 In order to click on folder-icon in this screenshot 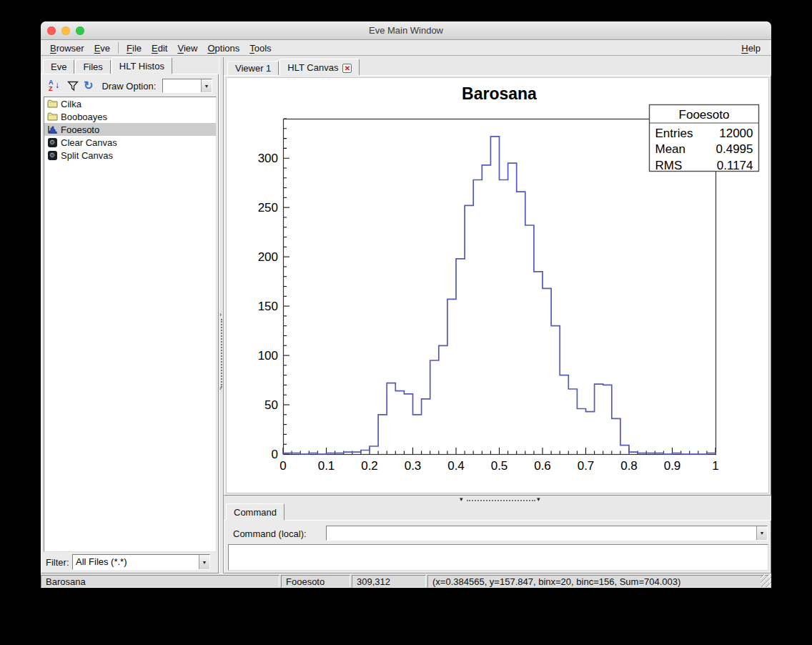, I will do `click(52, 117)`.